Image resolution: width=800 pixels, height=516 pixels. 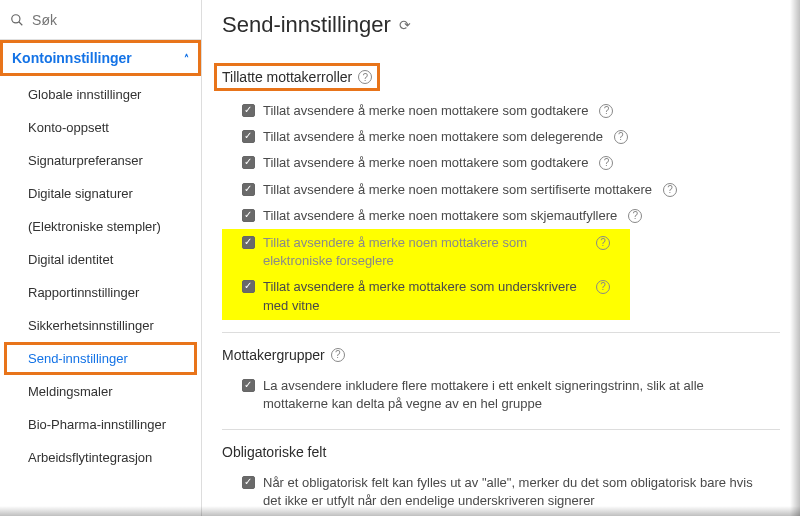 What do you see at coordinates (274, 355) in the screenshot?
I see `section-title-text: Mottakergrupper` at bounding box center [274, 355].